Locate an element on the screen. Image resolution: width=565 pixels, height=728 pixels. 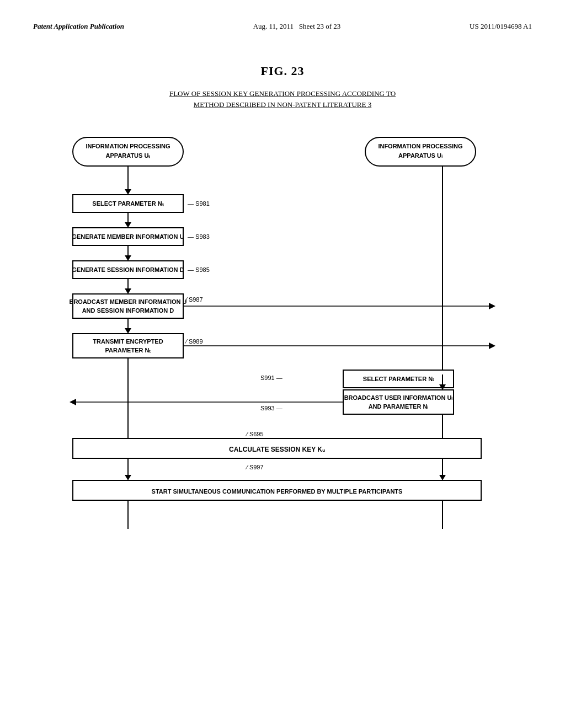
header-date-sheet: Aug. 11, 2011 Sheet 23 of 23 is located at coordinates (297, 26).